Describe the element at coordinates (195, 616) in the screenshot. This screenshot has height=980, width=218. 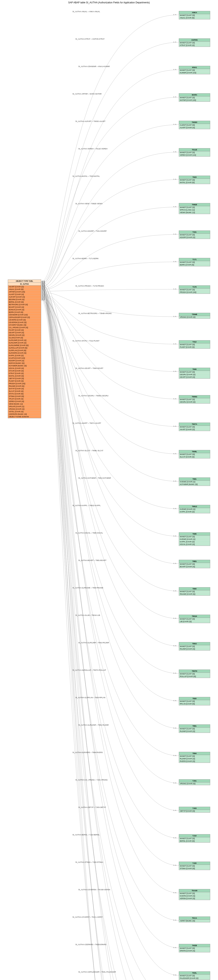
I see `target-header: T801K` at that location.